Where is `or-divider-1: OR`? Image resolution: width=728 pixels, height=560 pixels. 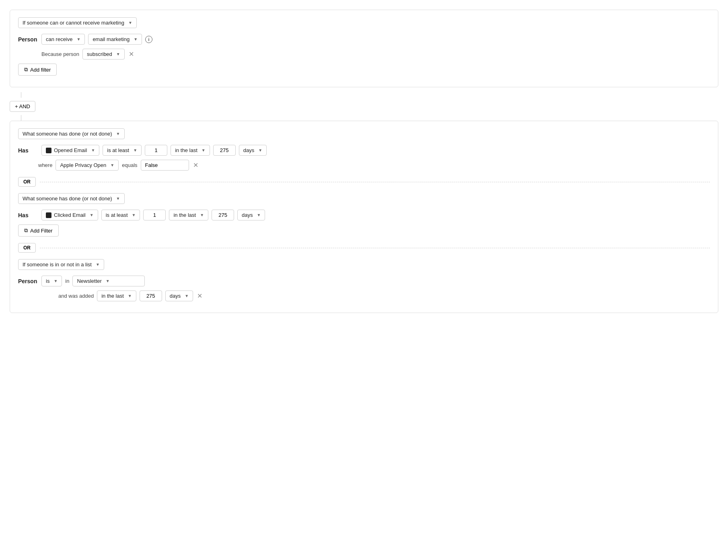
or-divider-1: OR is located at coordinates (364, 182).